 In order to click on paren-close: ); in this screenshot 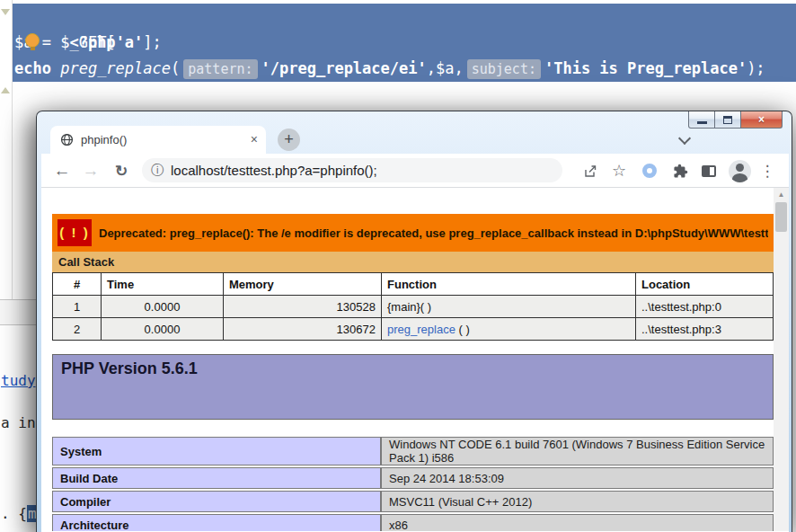, I will do `click(756, 68)`.